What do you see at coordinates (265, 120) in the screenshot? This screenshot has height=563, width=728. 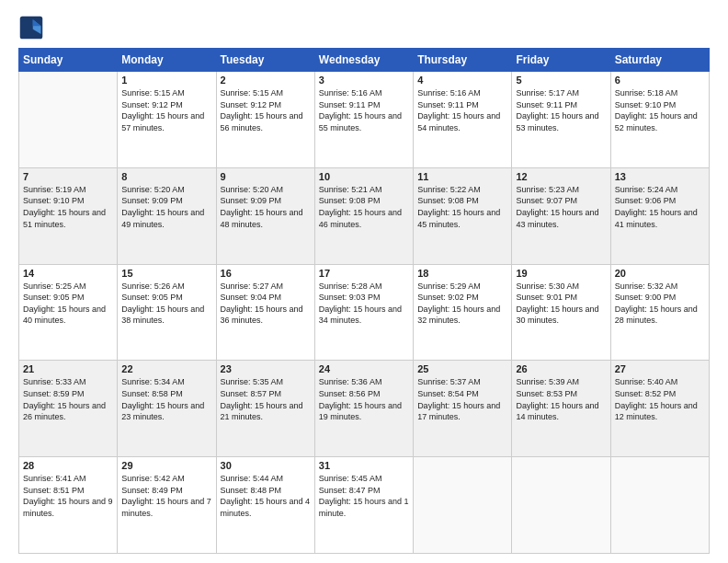 I see `calendar-cell: 2Sunrise: 5:15 AMSunset: 9:12 PMDaylight…` at bounding box center [265, 120].